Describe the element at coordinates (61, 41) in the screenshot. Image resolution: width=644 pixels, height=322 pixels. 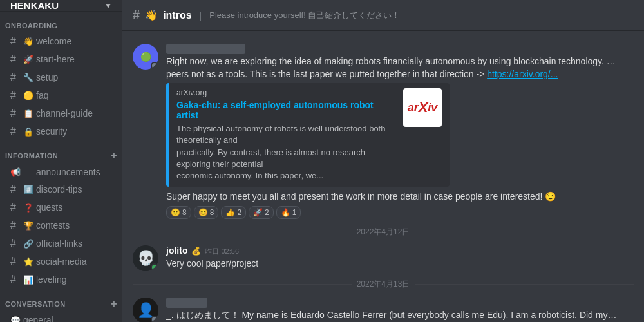
I see `channel-welcome: # 👋 welcome` at that location.